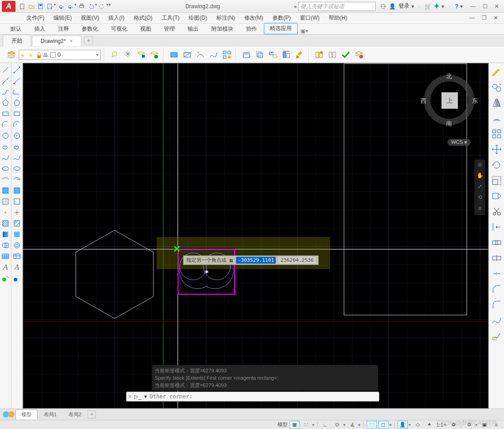  I want to click on layout-dot-icon, so click(11, 414).